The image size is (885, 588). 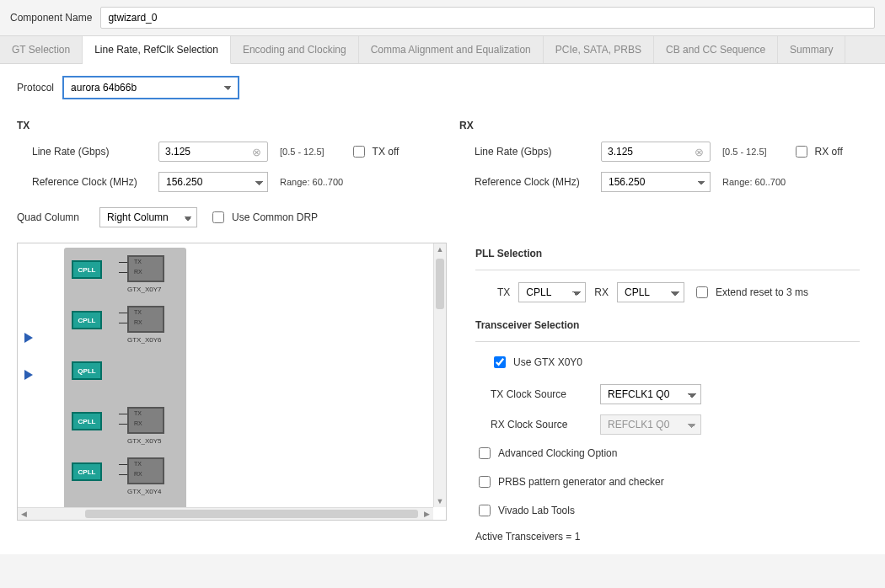 What do you see at coordinates (302, 152) in the screenshot?
I see `tx-line-rate-hint: [0.5 - 12.5]` at bounding box center [302, 152].